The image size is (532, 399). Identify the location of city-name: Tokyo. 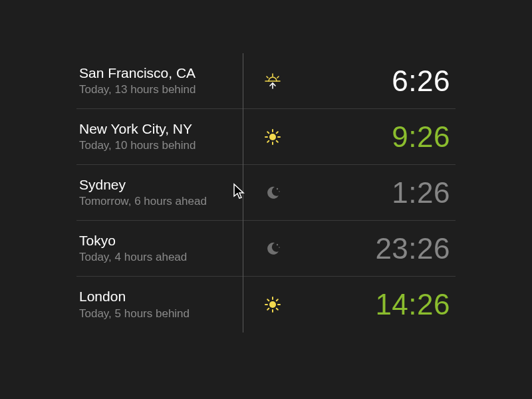
(161, 241).